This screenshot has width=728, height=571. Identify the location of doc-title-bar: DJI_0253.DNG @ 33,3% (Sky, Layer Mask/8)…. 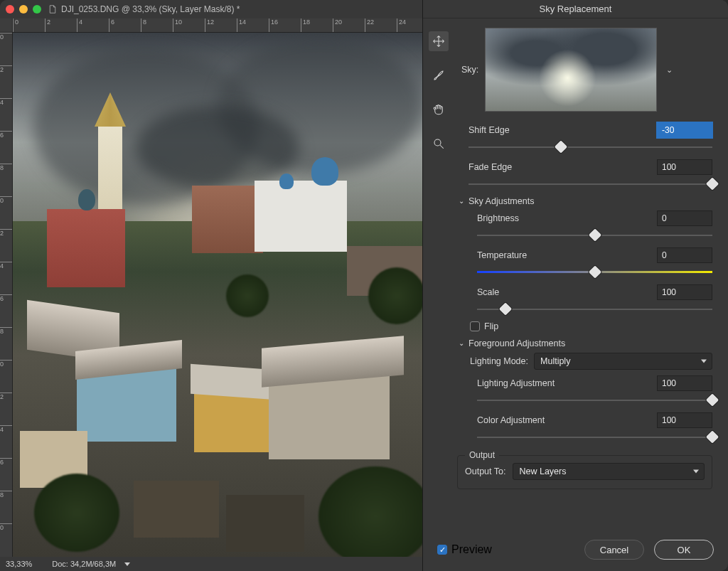
(211, 9).